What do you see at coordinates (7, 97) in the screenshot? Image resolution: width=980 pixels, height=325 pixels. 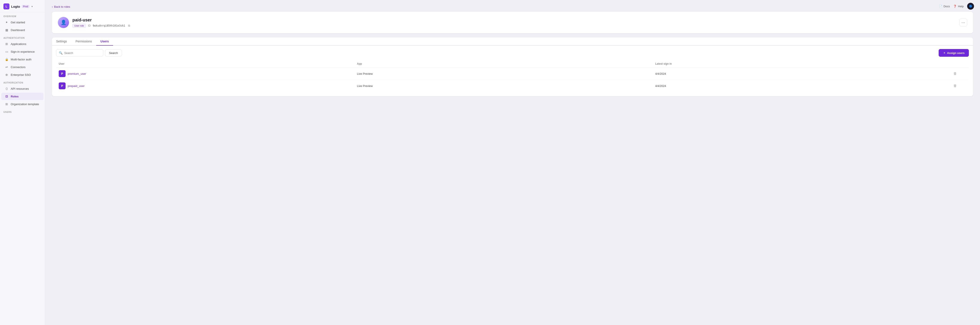 I see `roles-icon: ⊡` at bounding box center [7, 97].